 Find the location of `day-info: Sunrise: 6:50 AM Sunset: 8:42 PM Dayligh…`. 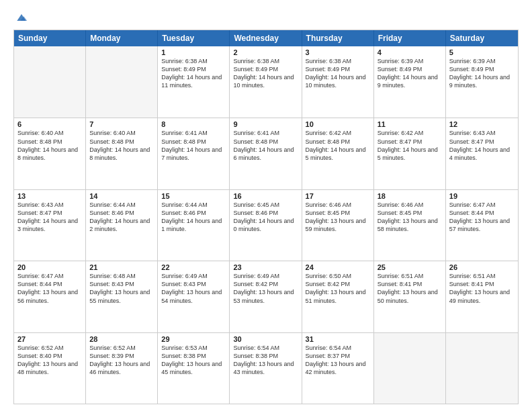

day-info: Sunrise: 6:50 AM Sunset: 8:42 PM Dayligh… is located at coordinates (338, 289).